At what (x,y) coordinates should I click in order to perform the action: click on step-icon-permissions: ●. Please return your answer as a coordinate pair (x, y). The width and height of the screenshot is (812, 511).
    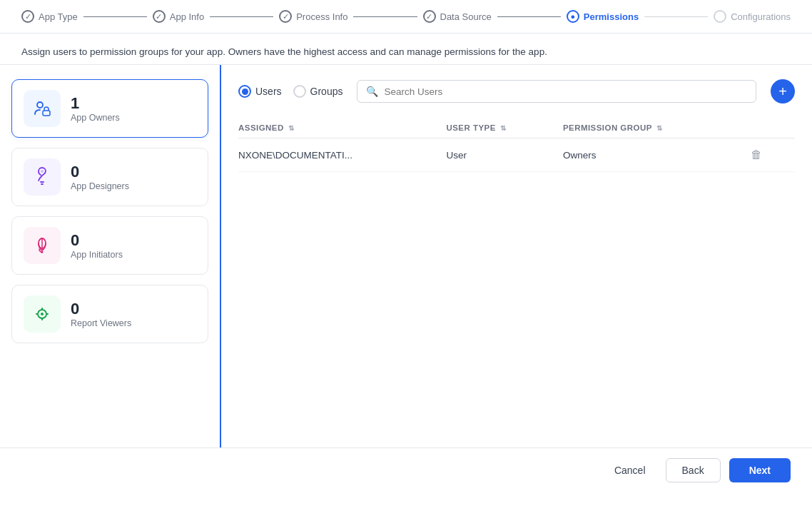
    Looking at the image, I should click on (573, 16).